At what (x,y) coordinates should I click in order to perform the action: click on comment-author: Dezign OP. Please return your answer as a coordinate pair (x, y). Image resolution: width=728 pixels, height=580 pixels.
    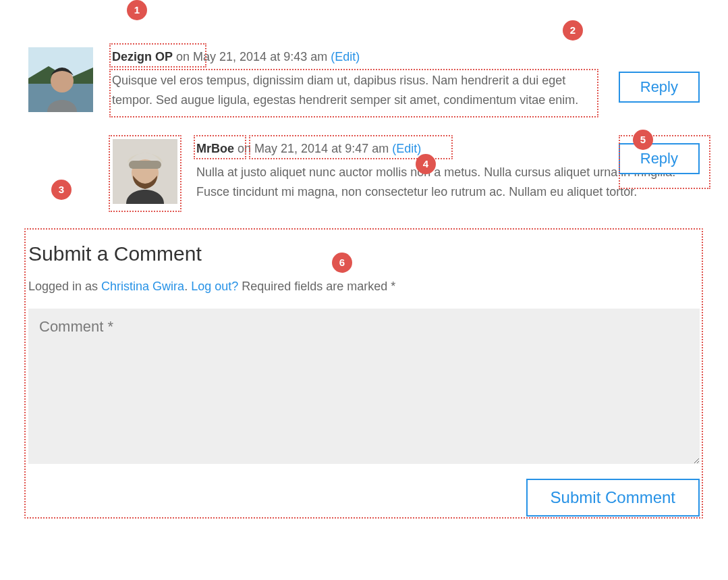
    Looking at the image, I should click on (142, 57).